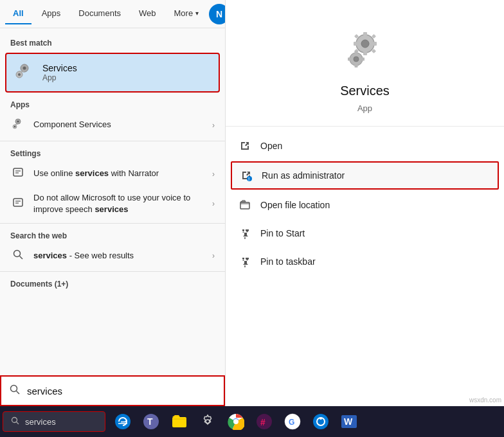 This screenshot has height=437, width=504. I want to click on best-match-name: Services, so click(60, 68).